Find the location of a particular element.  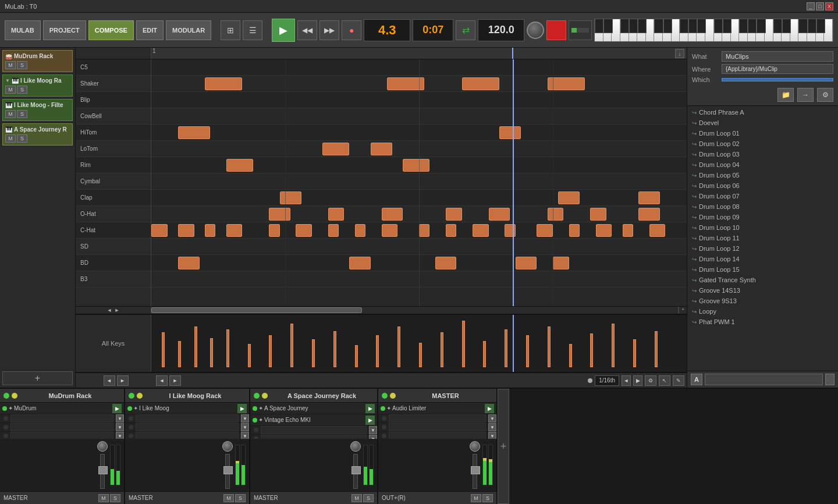

ch-master-dd-3: ▼ is located at coordinates (492, 427).